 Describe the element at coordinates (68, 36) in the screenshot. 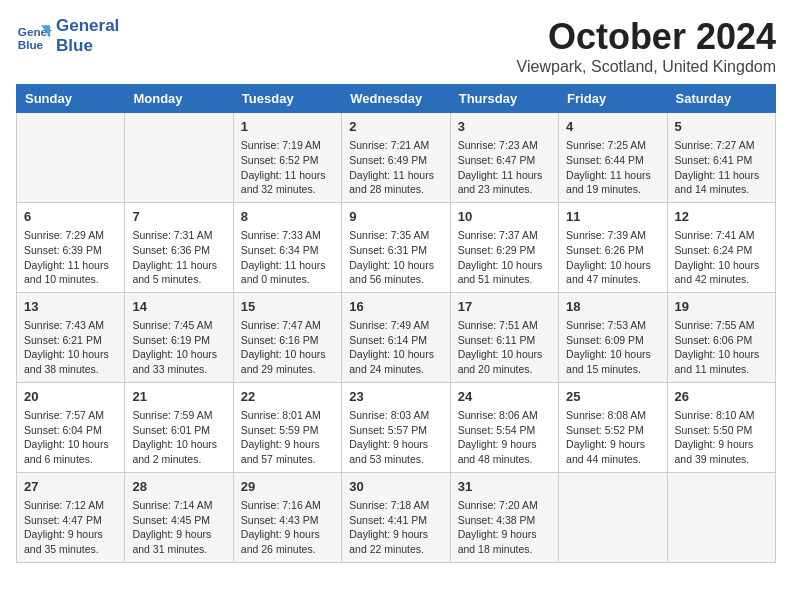

I see `logo: General Blue General Blue` at that location.